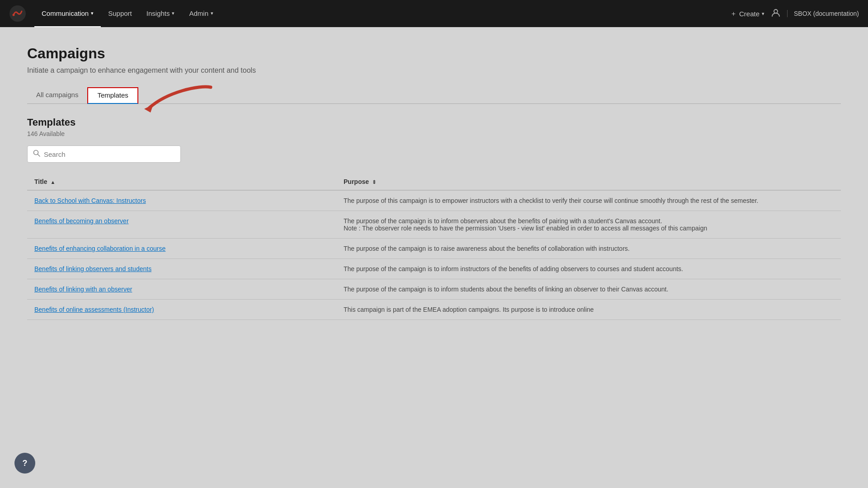 This screenshot has width=868, height=488. What do you see at coordinates (113, 96) in the screenshot?
I see `tab-templates: Templates` at bounding box center [113, 96].